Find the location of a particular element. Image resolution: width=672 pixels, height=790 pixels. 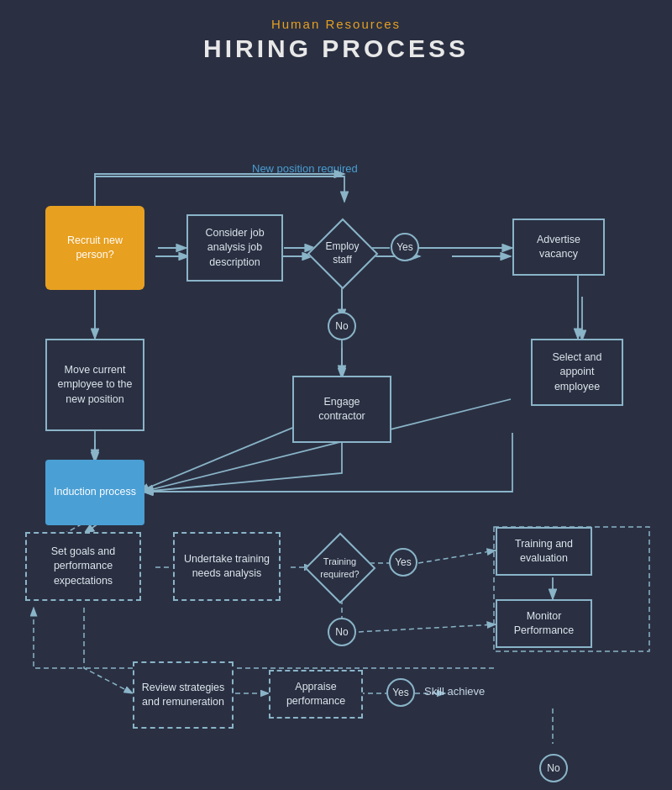

employ-diamond: Employ staff is located at coordinates (343, 254).